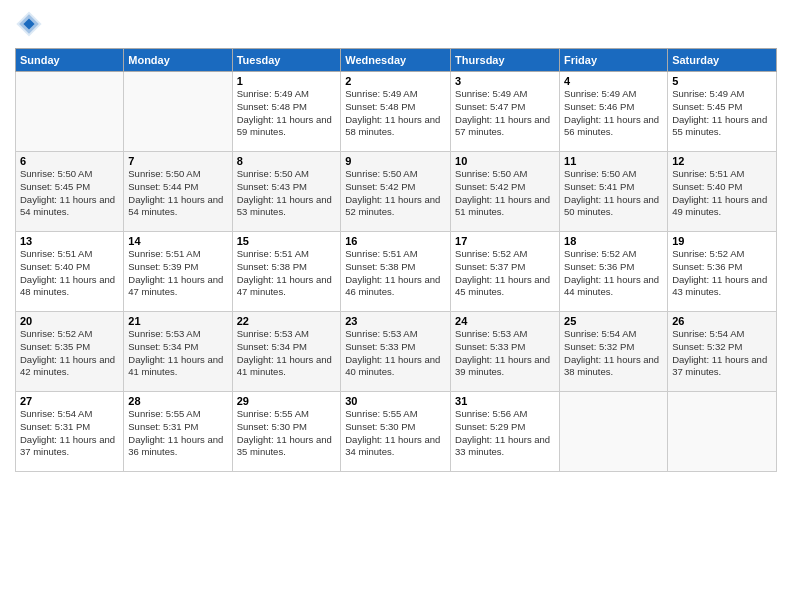  I want to click on day-cell: 6Sunrise: 5:50 AM Sunset: 5:45 PM Daylig…, so click(70, 192).